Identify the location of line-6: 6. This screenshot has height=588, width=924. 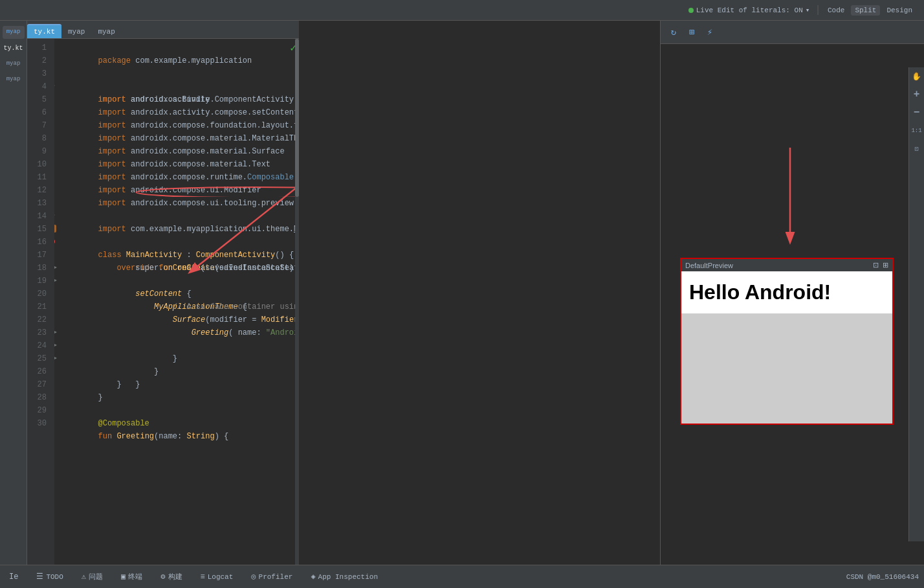
(39, 113).